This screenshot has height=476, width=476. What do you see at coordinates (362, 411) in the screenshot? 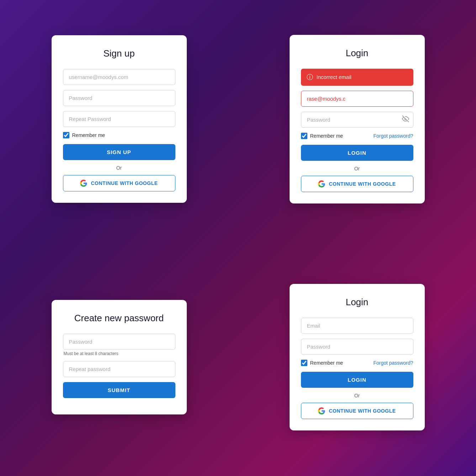
I see `login-clean-google-label: CONTINUE WITH GOOGLE` at bounding box center [362, 411].